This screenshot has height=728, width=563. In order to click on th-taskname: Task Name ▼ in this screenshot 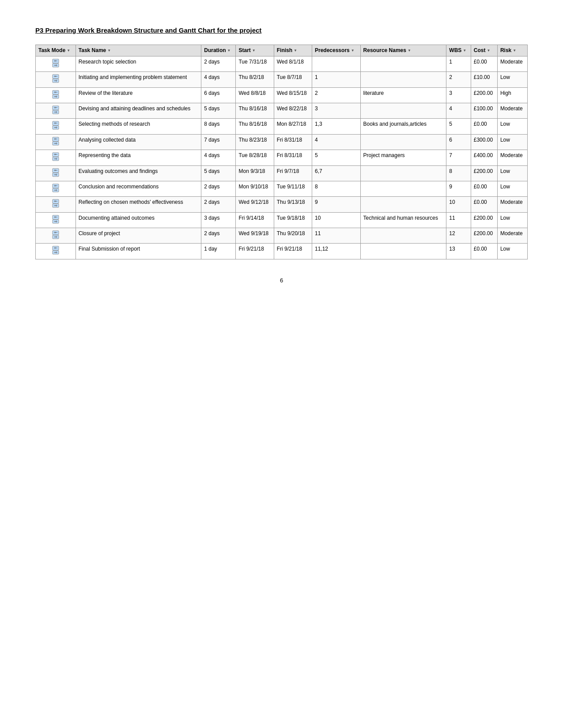, I will do `click(138, 51)`.